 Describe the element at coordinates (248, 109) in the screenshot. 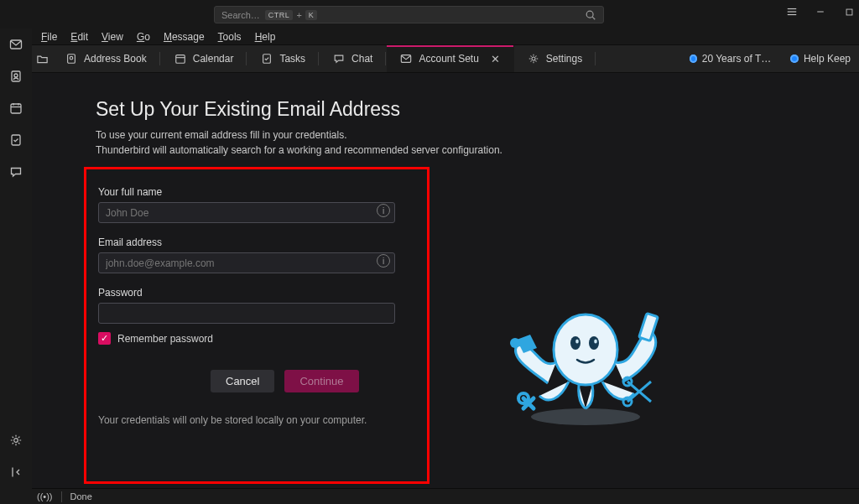

I see `page-title: Set Up Your Existing Email Address` at that location.